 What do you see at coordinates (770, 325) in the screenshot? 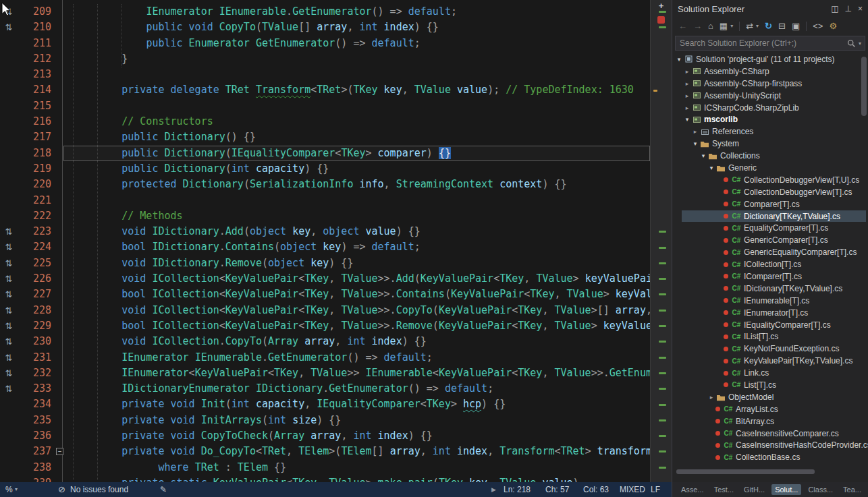
I see `tree-item: C#IEqualityComparer[T].cs` at bounding box center [770, 325].